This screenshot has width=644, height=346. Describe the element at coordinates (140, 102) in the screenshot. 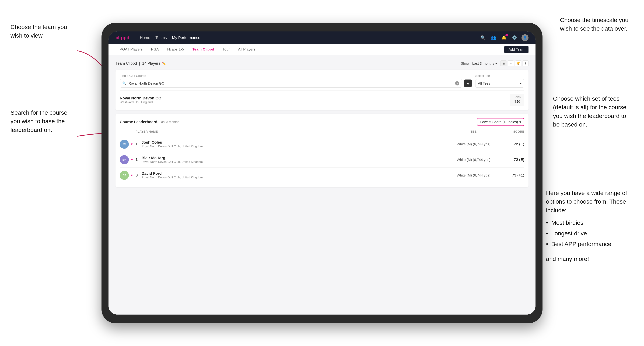

I see `course-location: Westward Ho!, England` at that location.